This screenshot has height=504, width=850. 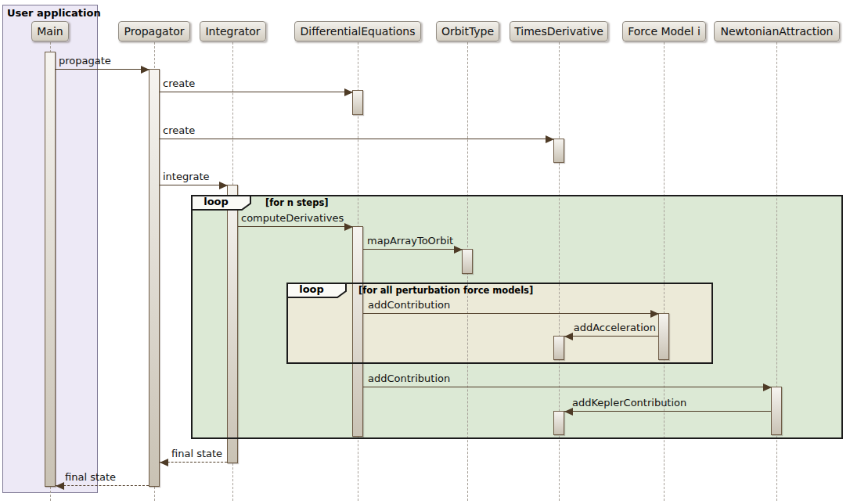 What do you see at coordinates (178, 83) in the screenshot?
I see `message-label-create-1: create` at bounding box center [178, 83].